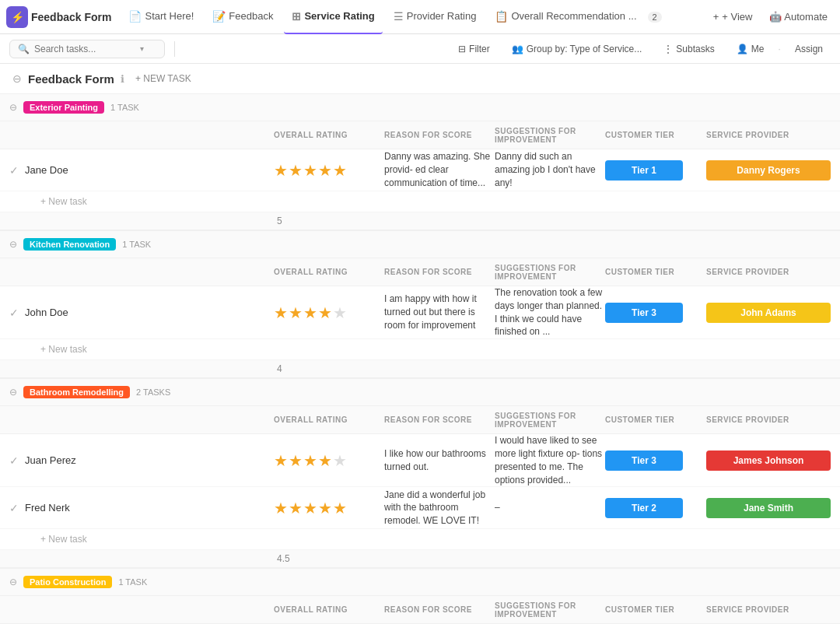 This screenshot has width=840, height=624. Describe the element at coordinates (420, 79) in the screenshot. I see `page-header: ⊖ Feedback Form ℹ + NEW TASK` at that location.